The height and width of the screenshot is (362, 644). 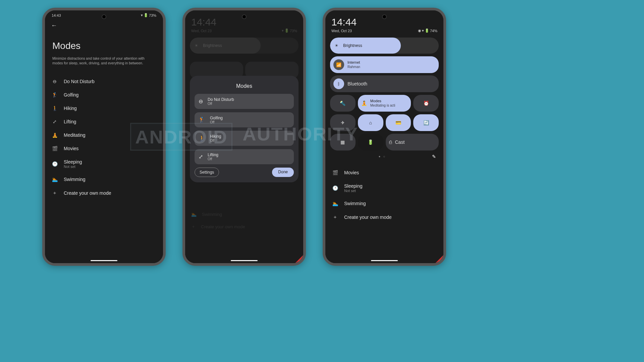 I want to click on create-mode-button: ＋Create your own mode, so click(x=104, y=193).